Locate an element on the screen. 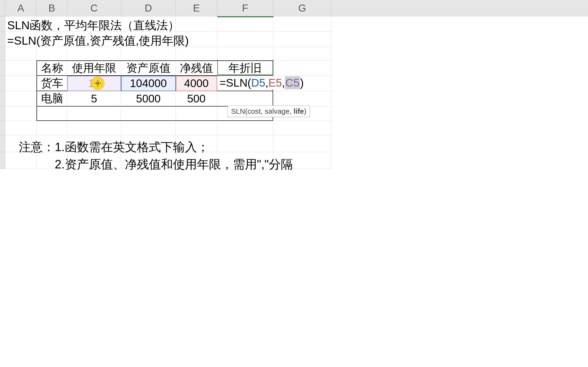  cell-F3 is located at coordinates (245, 54).